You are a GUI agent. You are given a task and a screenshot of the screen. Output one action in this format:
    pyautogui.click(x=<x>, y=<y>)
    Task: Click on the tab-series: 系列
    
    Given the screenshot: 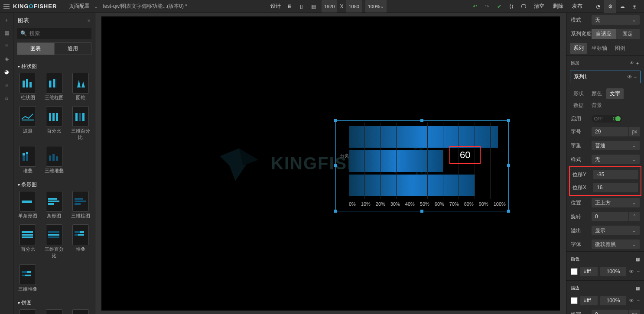 What is the action you would take?
    pyautogui.click(x=579, y=49)
    